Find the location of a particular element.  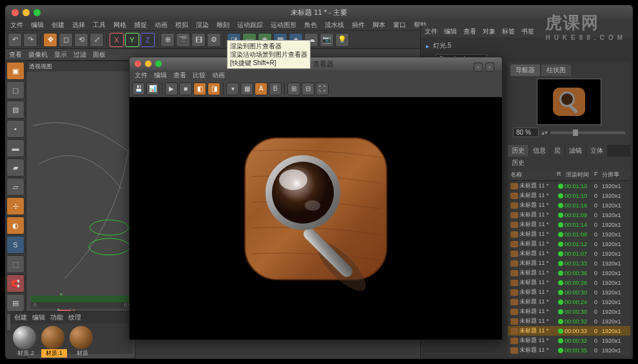

texture-mode: ▧ is located at coordinates (15, 110).